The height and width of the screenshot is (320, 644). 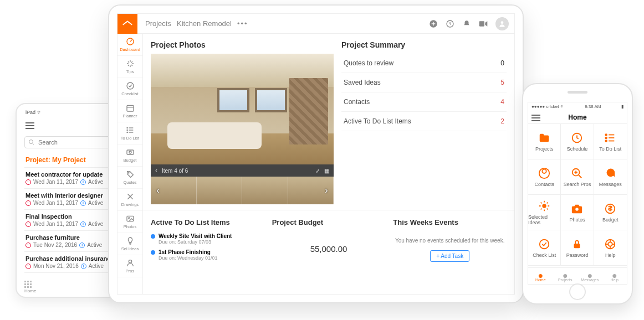 What do you see at coordinates (544, 213) in the screenshot?
I see `tile-selected-ideas: Selected Ideas` at bounding box center [544, 213].